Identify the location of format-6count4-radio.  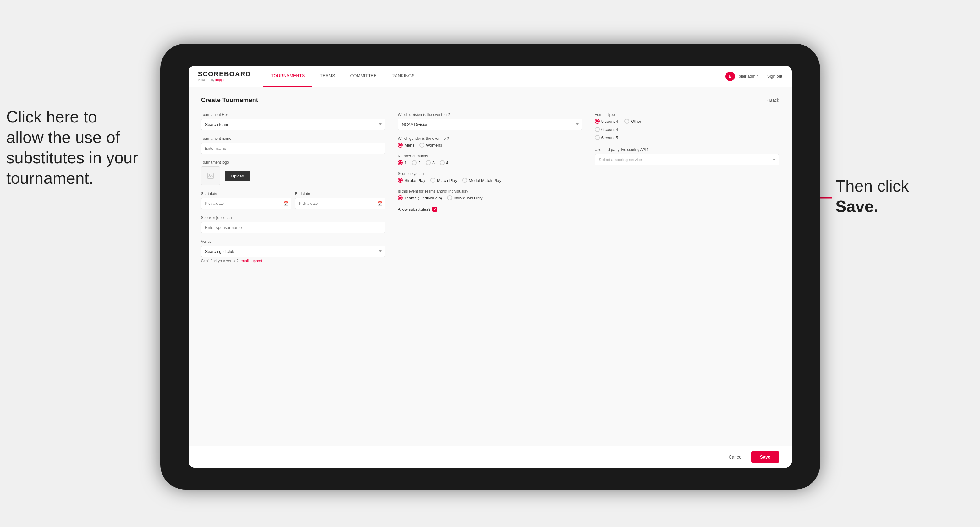
(597, 129).